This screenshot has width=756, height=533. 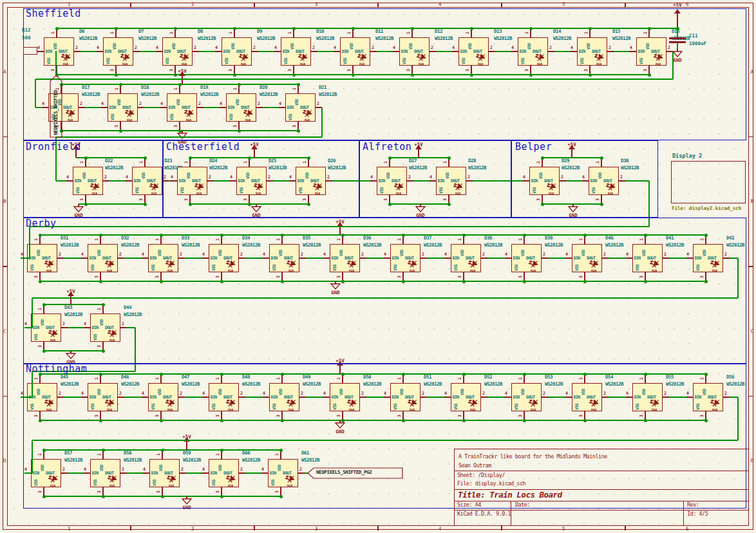 I want to click on r12-ref: R12, so click(x=26, y=30).